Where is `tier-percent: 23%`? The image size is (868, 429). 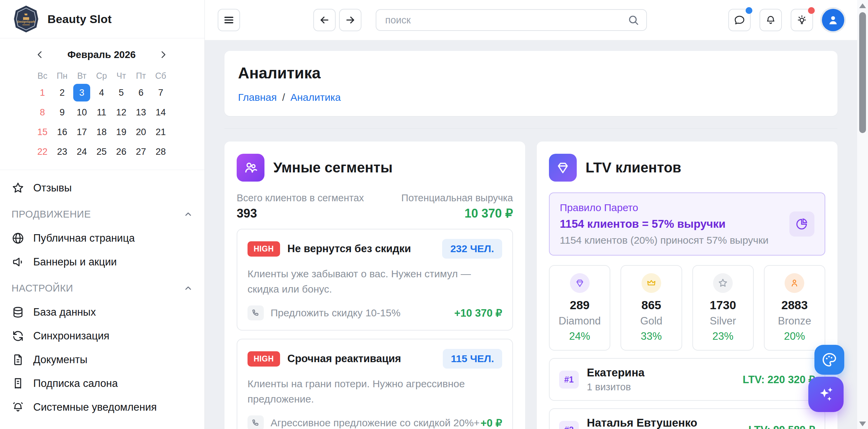 tier-percent: 23% is located at coordinates (723, 336).